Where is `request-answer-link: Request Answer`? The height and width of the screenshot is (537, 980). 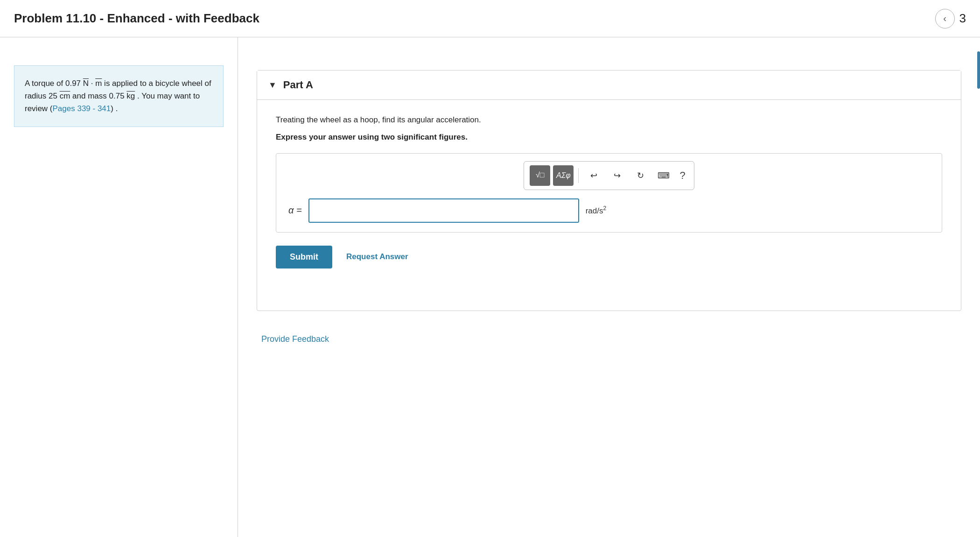
request-answer-link: Request Answer is located at coordinates (377, 257).